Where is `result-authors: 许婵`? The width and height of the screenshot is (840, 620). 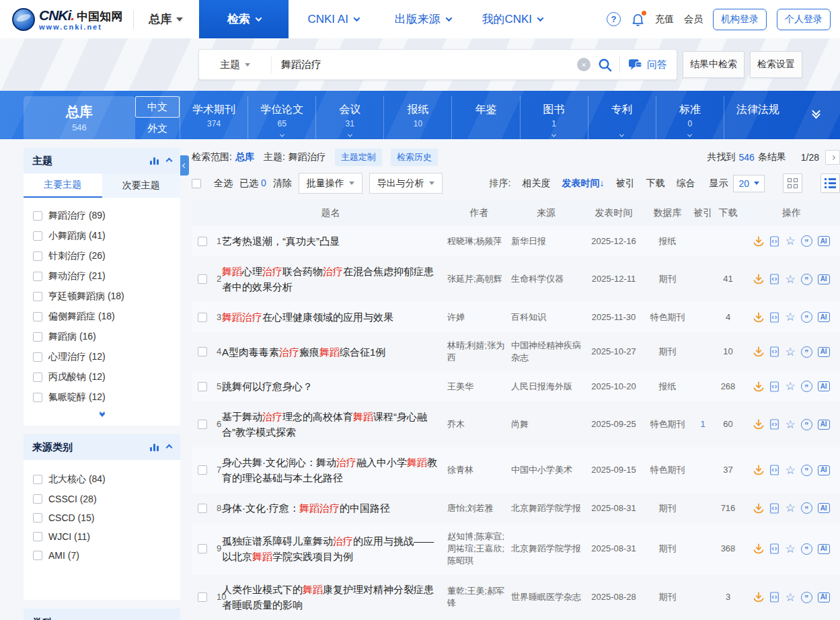
result-authors: 许婵 is located at coordinates (479, 317).